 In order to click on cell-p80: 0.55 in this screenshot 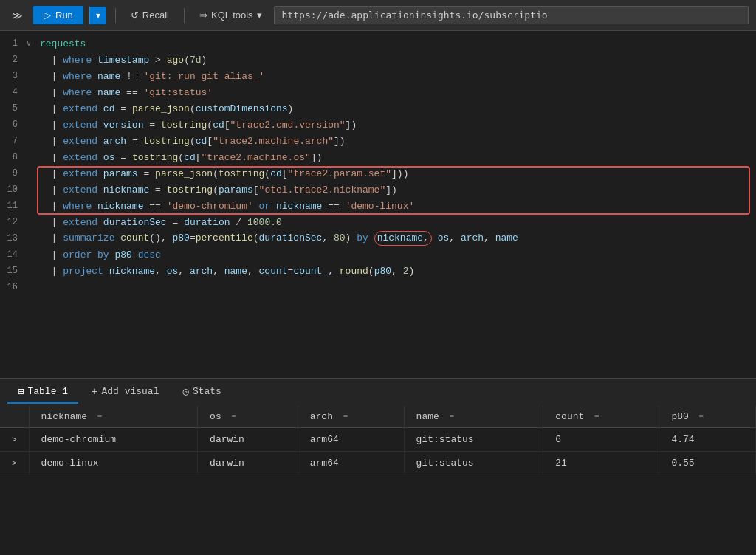, I will do `click(707, 463)`.